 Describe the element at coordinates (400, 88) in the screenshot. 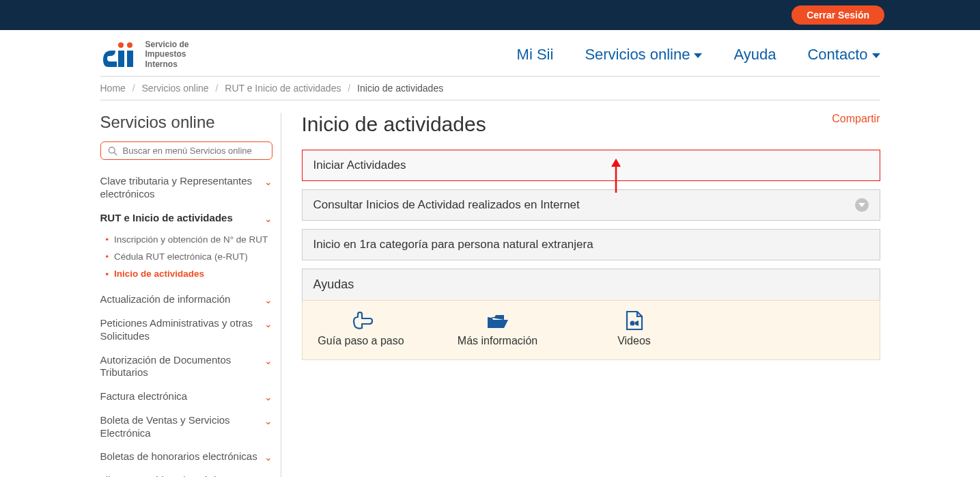

I see `crumb-current: Inicio de actividades` at that location.